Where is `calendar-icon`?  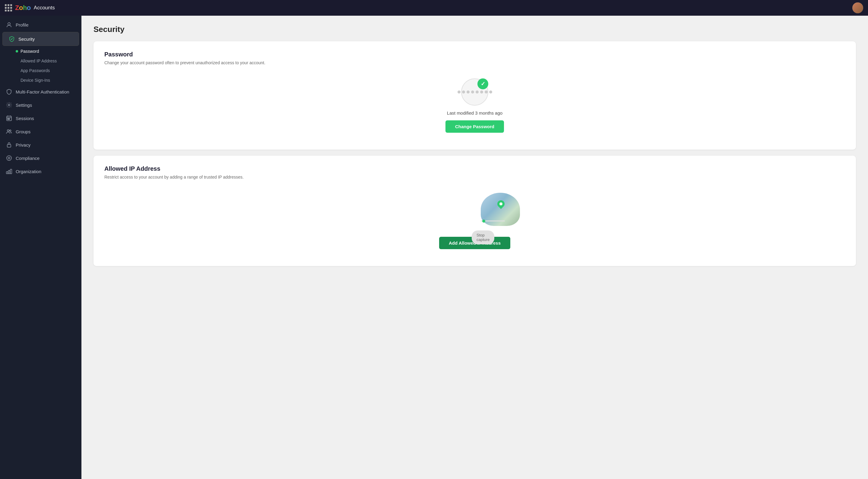 calendar-icon is located at coordinates (9, 118).